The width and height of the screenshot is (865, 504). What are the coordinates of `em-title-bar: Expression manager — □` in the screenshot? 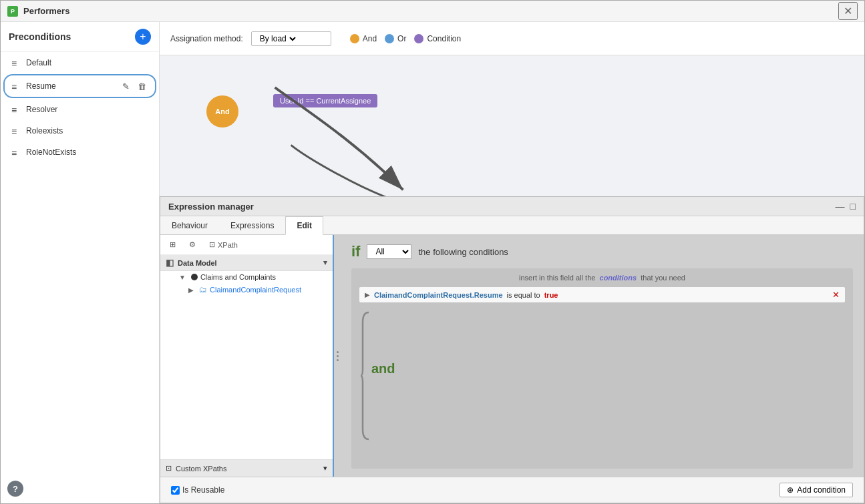 It's located at (512, 207).